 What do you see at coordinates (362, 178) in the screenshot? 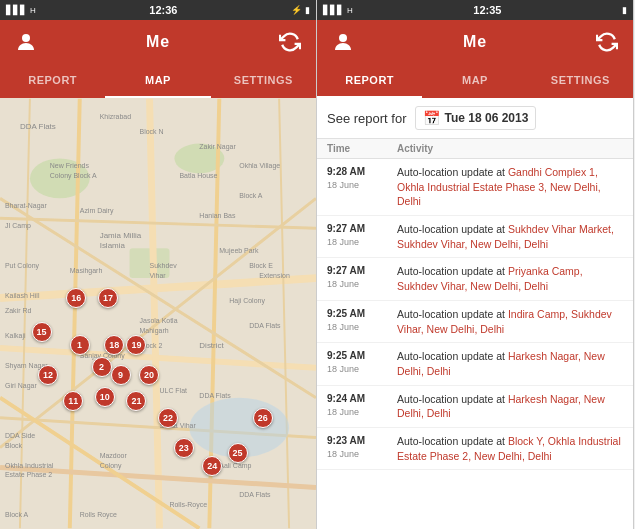
I see `item-time: 9:28 AM18 June` at bounding box center [362, 178].